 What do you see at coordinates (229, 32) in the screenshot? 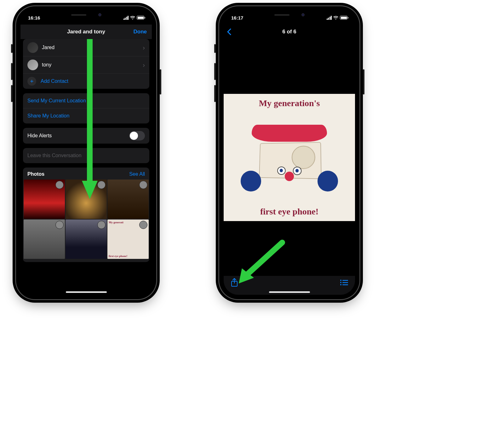
I see `back-button` at bounding box center [229, 32].